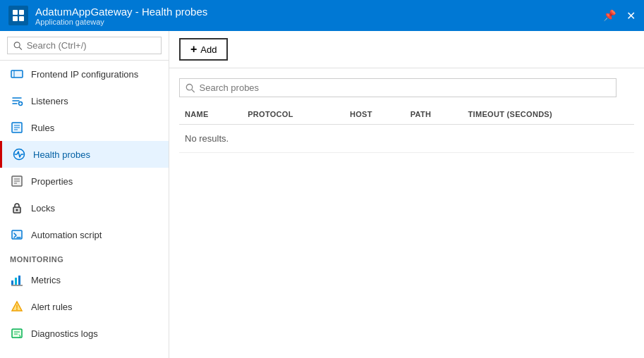 Image resolution: width=644 pixels, height=358 pixels. Describe the element at coordinates (52, 307) in the screenshot. I see `sidebar-item-label: Alert rules` at that location.